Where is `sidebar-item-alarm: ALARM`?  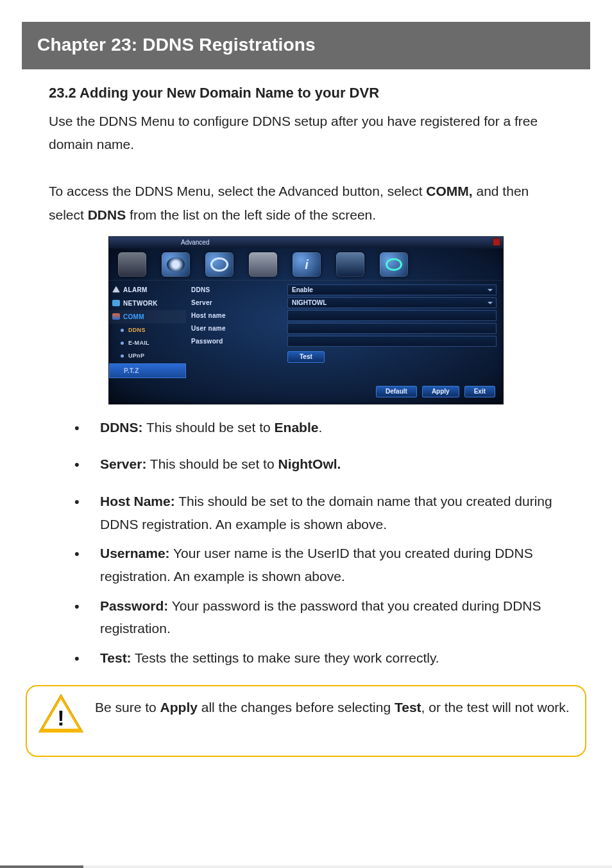 sidebar-item-alarm: ALARM is located at coordinates (148, 290).